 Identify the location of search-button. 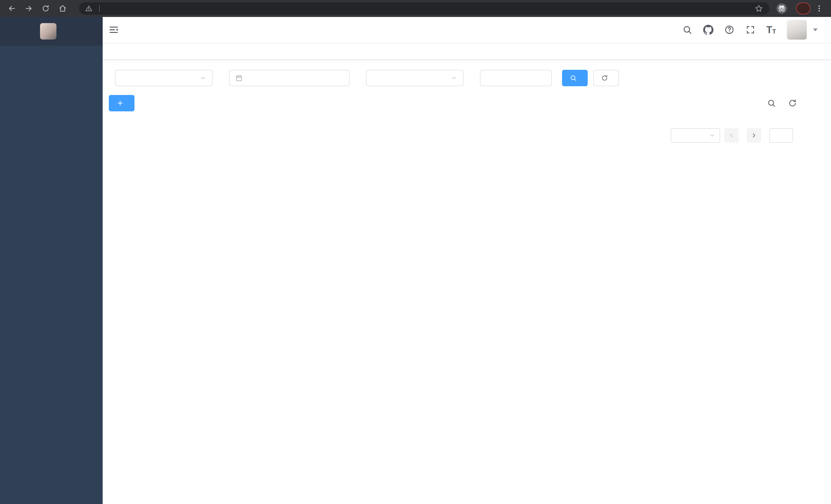
(575, 78).